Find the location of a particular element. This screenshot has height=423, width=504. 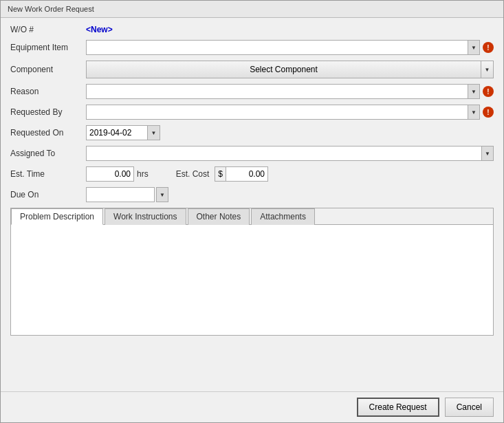

equipment-select-wrapper: ▼ is located at coordinates (283, 47).